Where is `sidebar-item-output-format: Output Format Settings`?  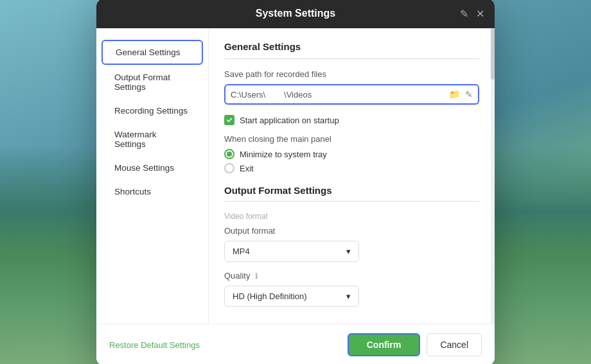 sidebar-item-output-format: Output Format Settings is located at coordinates (152, 82).